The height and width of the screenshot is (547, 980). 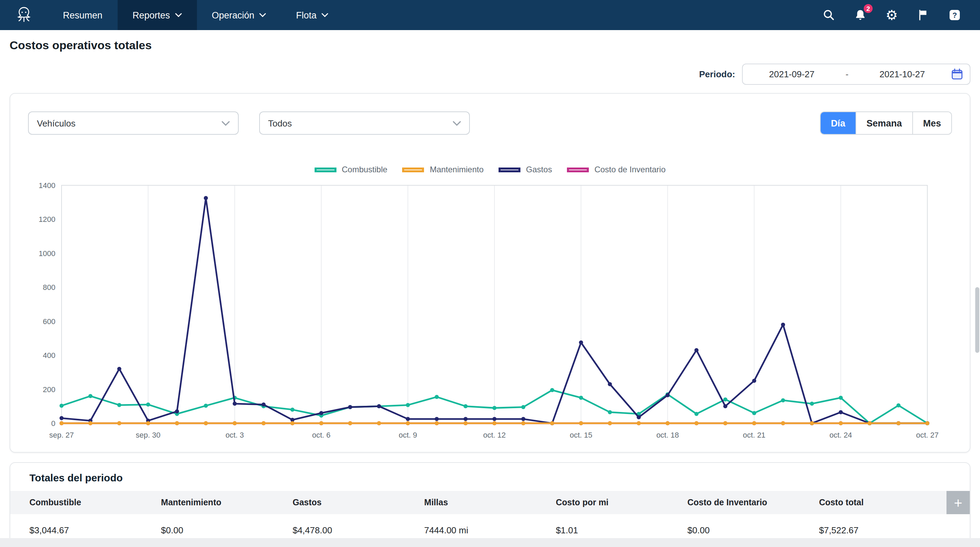 What do you see at coordinates (960, 74) in the screenshot?
I see `calendar-button` at bounding box center [960, 74].